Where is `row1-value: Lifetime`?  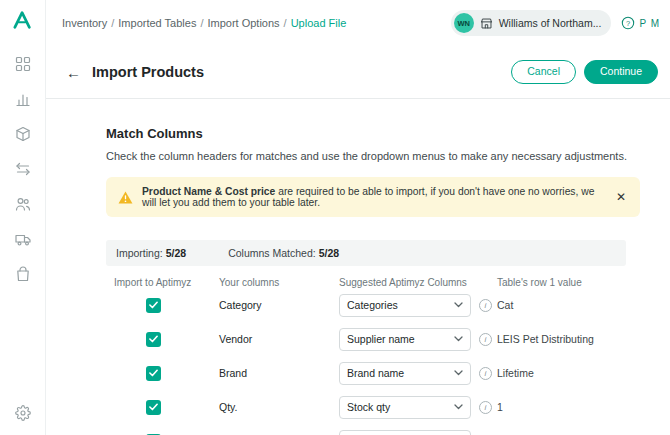
row1-value: Lifetime is located at coordinates (562, 373).